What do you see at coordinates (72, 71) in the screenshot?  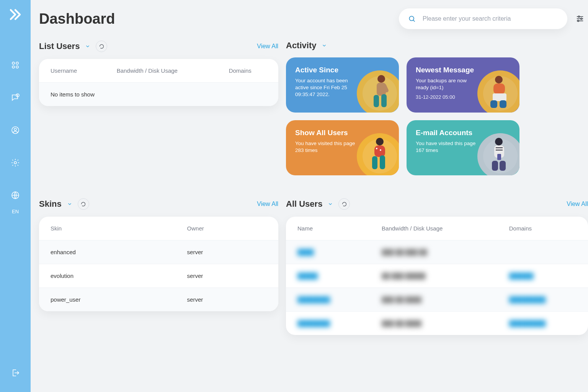 I see `col-username: Username` at bounding box center [72, 71].